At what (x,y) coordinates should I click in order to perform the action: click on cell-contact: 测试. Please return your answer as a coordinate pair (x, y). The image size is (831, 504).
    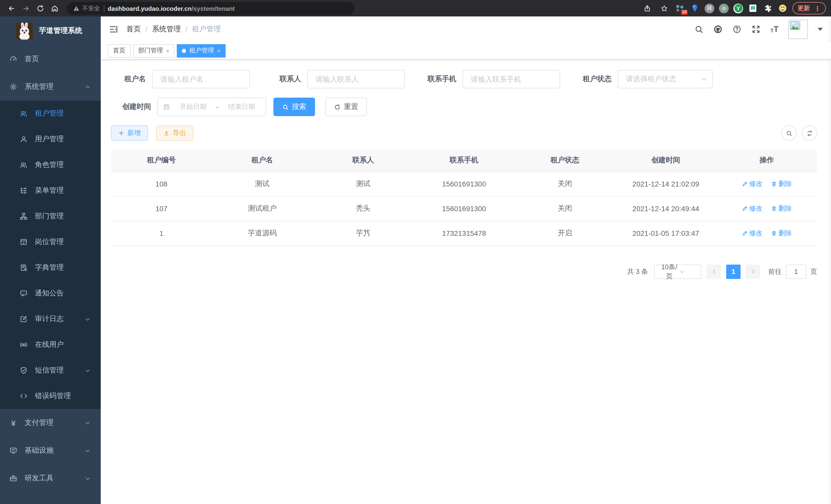
    Looking at the image, I should click on (363, 184).